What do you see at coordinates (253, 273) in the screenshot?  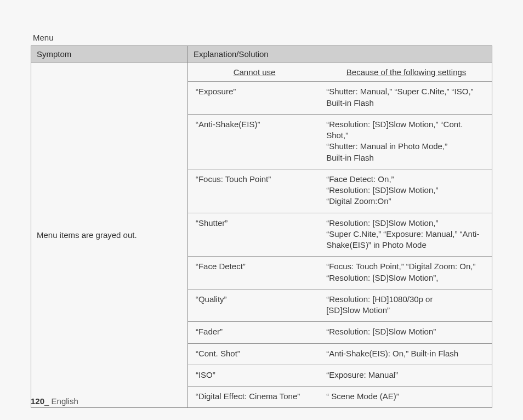 I see `cannot-use-item: “Face Detect”` at bounding box center [253, 273].